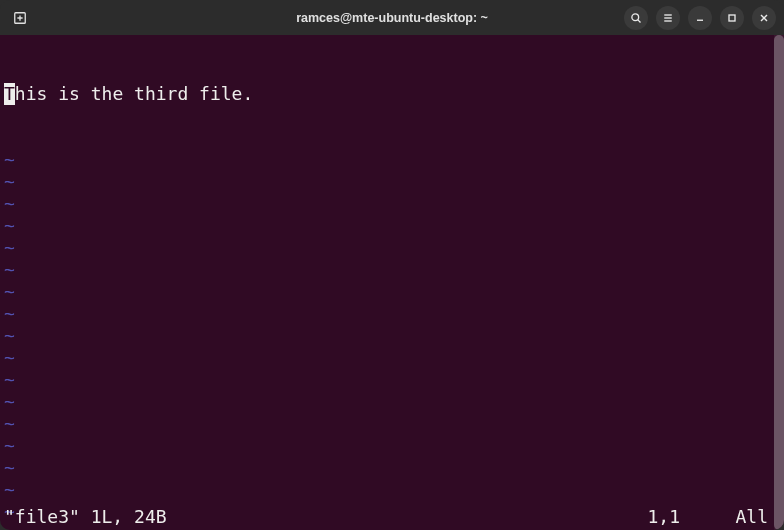  Describe the element at coordinates (392, 94) in the screenshot. I see `file-content-line: This is the third file.` at that location.